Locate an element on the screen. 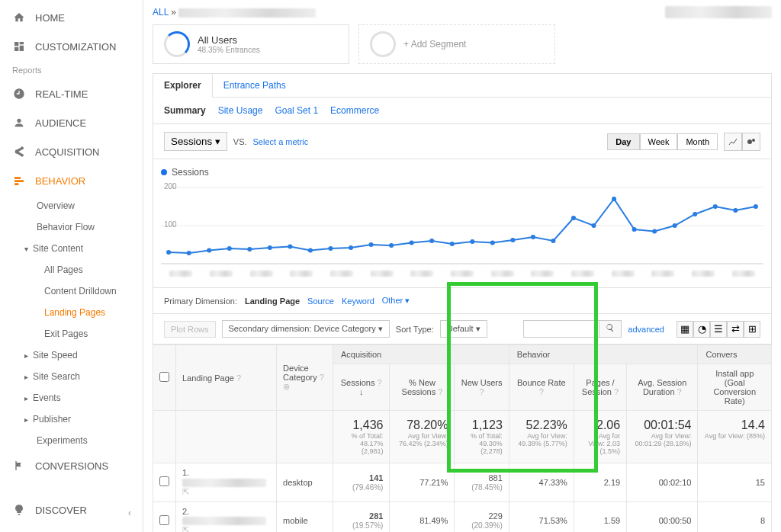  table-row: 2. ⇱ mobile 281 (19.57%) 81.49% 229 (20.… is located at coordinates (462, 517).